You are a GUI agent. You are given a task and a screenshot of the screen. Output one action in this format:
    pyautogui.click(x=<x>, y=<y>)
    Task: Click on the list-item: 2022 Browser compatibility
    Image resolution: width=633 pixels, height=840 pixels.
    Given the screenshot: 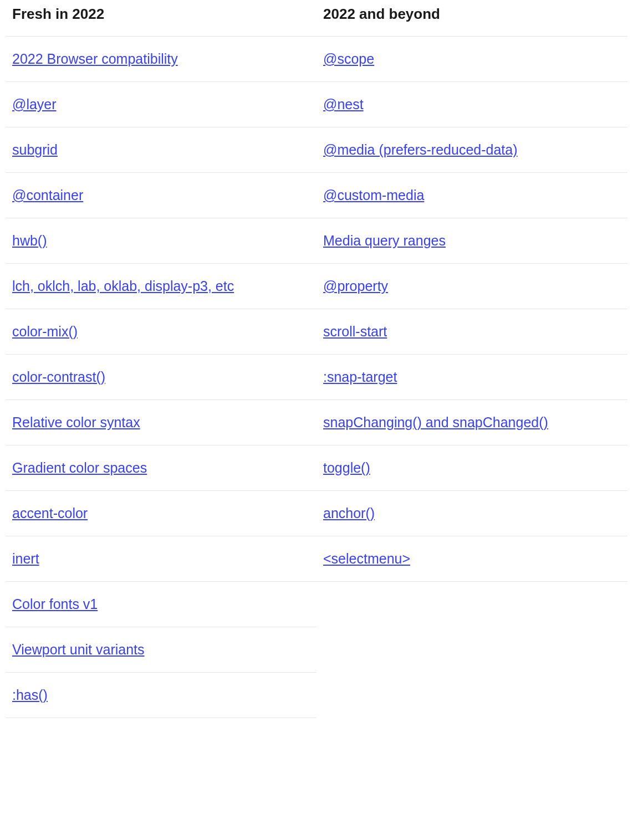 What is the action you would take?
    pyautogui.click(x=161, y=59)
    